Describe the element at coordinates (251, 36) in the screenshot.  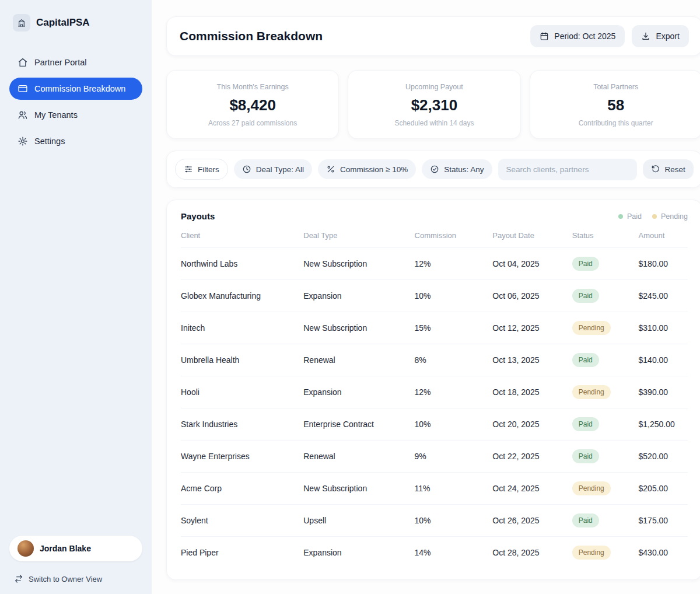
I see `page-title: Commission Breakdown` at that location.